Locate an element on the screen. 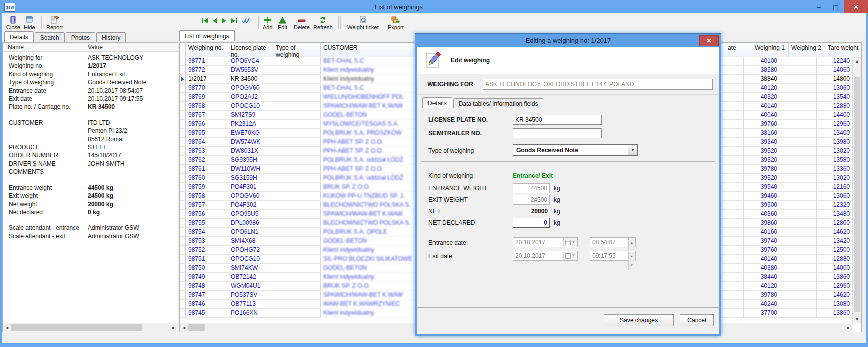 Image resolution: width=868 pixels, height=347 pixels. cell-weighing-no: 98768 is located at coordinates (207, 106).